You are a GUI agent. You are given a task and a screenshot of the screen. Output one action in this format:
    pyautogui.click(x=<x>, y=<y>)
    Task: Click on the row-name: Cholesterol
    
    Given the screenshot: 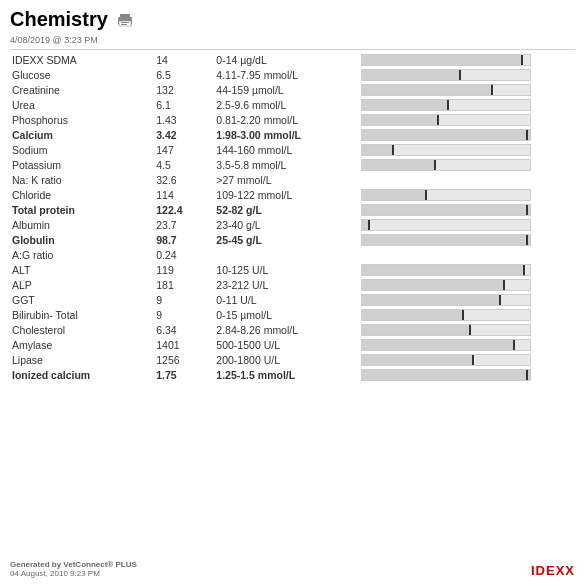 What is the action you would take?
    pyautogui.click(x=82, y=330)
    